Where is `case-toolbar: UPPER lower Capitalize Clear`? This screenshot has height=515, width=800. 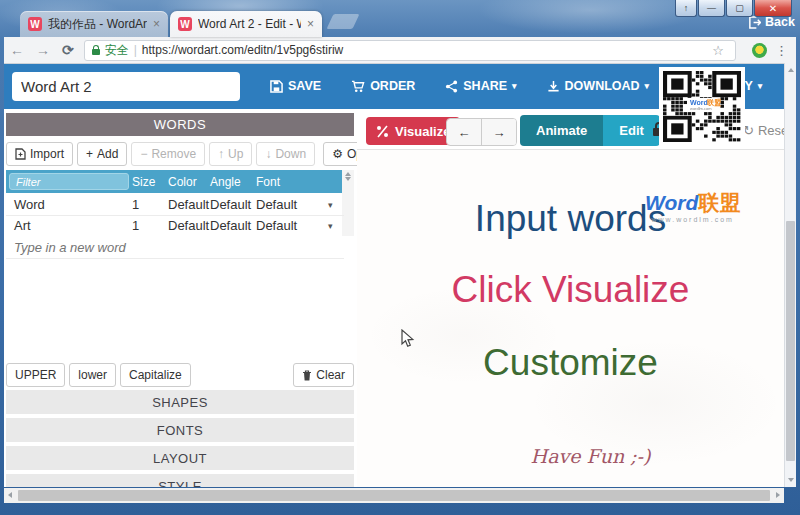 case-toolbar: UPPER lower Capitalize Clear is located at coordinates (180, 375).